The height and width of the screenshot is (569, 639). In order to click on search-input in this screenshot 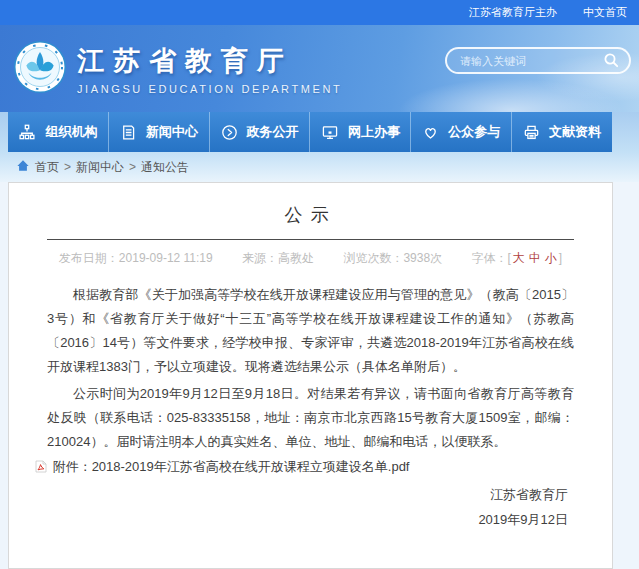, I will do `click(525, 61)`.